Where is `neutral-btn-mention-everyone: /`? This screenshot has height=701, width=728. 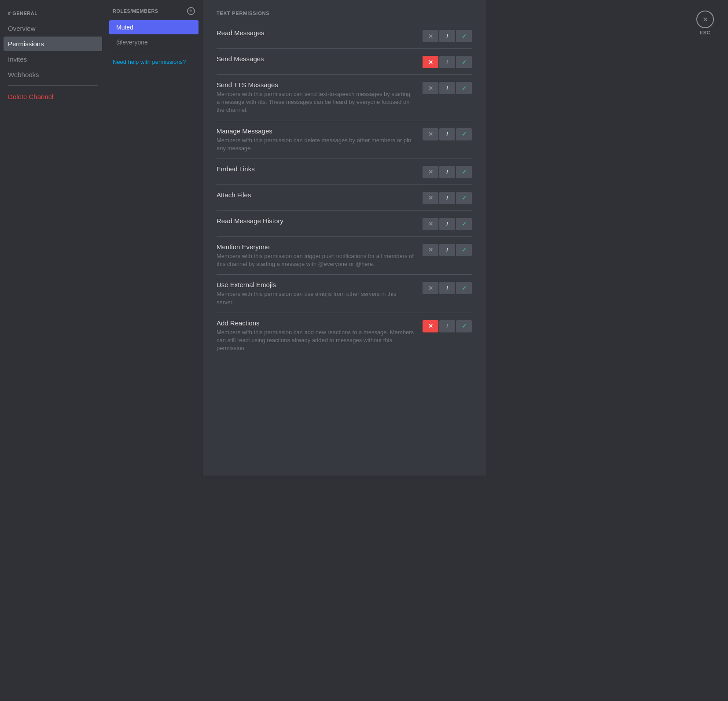 neutral-btn-mention-everyone: / is located at coordinates (447, 250).